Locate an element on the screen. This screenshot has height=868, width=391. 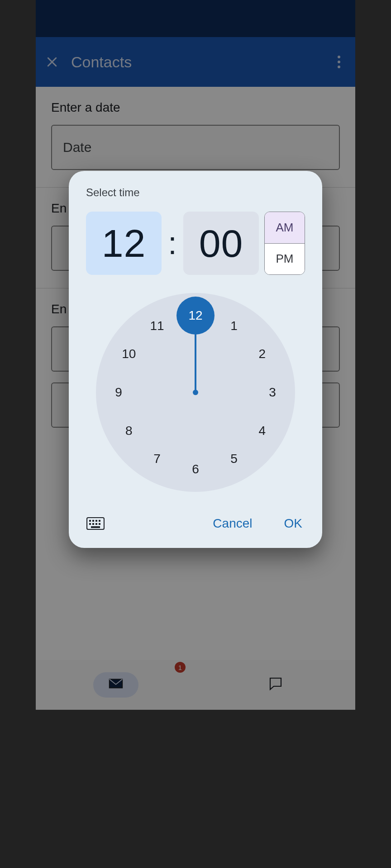
clock-num-10: 10 is located at coordinates (129, 354).